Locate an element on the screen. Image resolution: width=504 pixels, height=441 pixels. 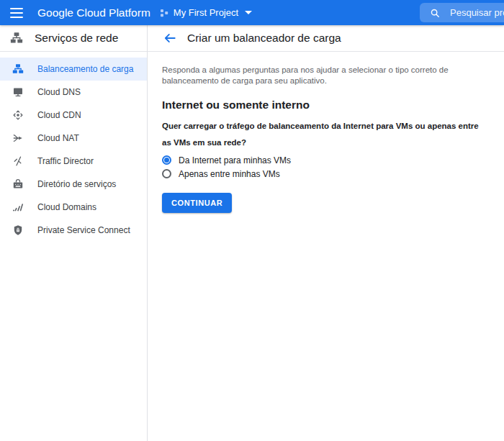
radio-option-label: Apenas entre minhas VMs is located at coordinates (229, 174).